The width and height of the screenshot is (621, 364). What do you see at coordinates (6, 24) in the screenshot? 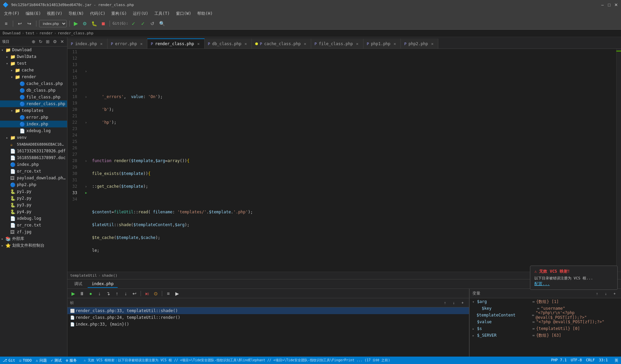
I see `project-btn: ≡` at bounding box center [6, 24].